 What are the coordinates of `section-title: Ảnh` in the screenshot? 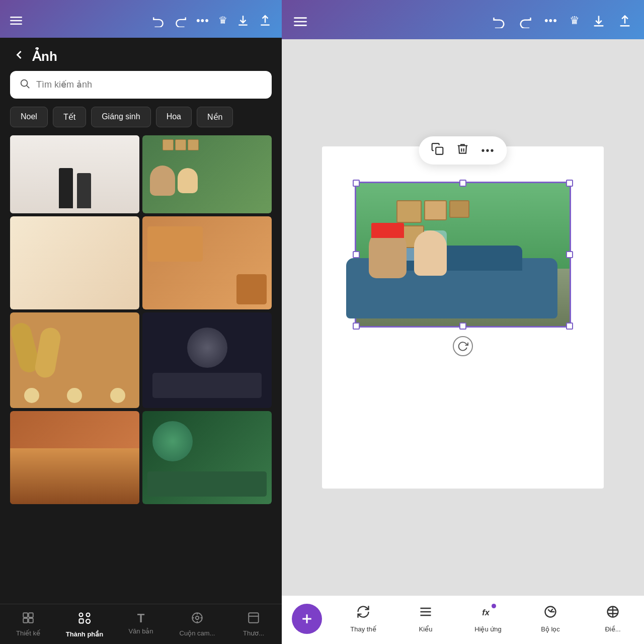 It's located at (45, 56).